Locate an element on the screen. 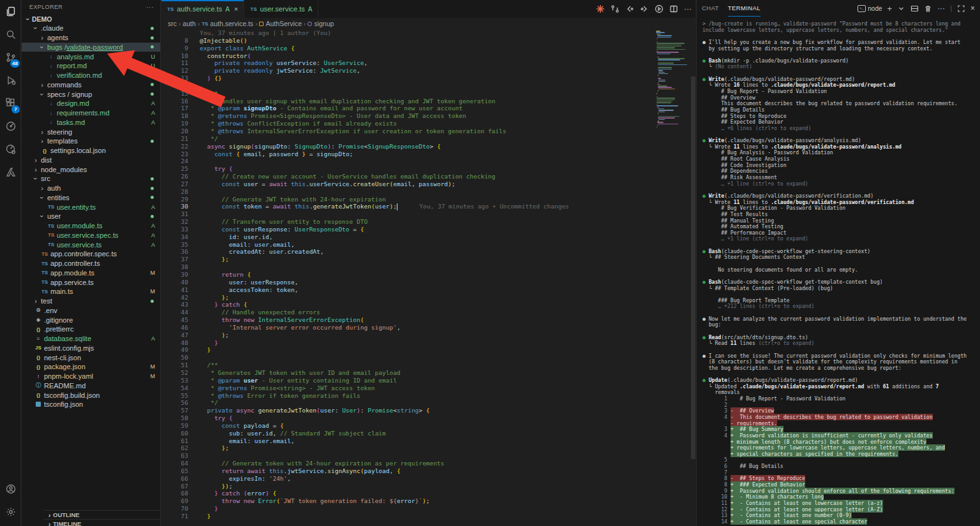 The image size is (980, 526). tree-item-label: nest-cli.json is located at coordinates (62, 358).